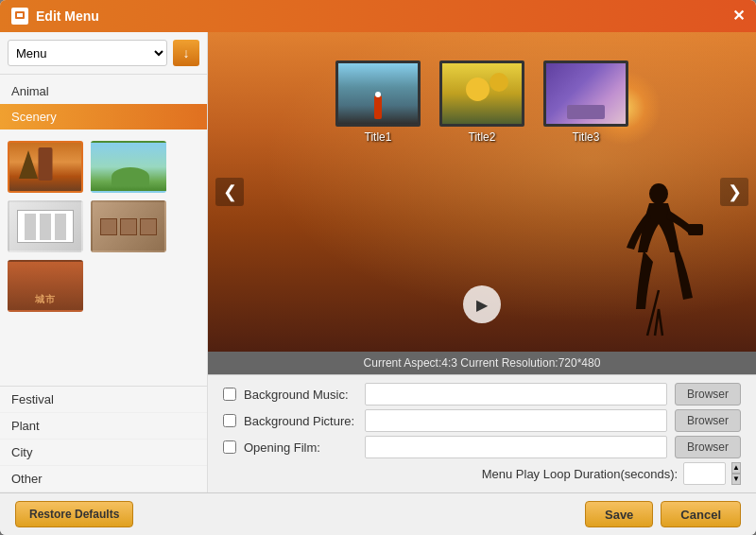 The width and height of the screenshot is (756, 535). Describe the element at coordinates (230, 421) in the screenshot. I see `bg-picture-checkbox` at that location.